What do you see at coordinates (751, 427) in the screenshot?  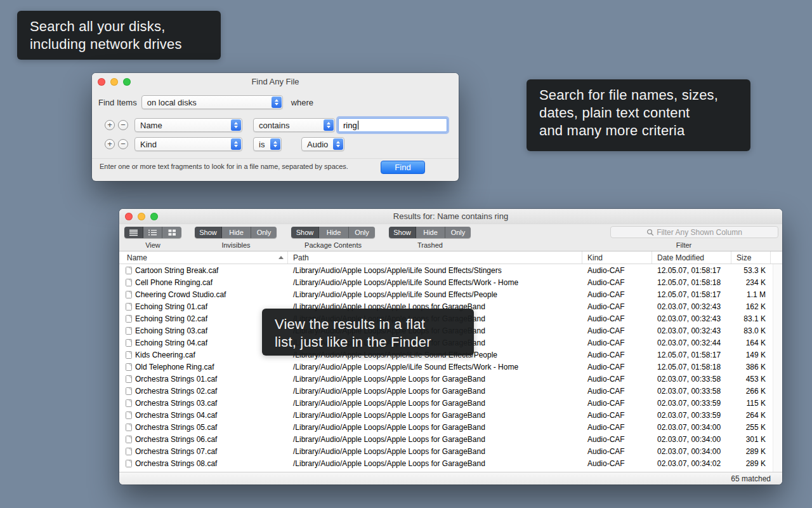 I see `file-size-cell: 255 K` at bounding box center [751, 427].